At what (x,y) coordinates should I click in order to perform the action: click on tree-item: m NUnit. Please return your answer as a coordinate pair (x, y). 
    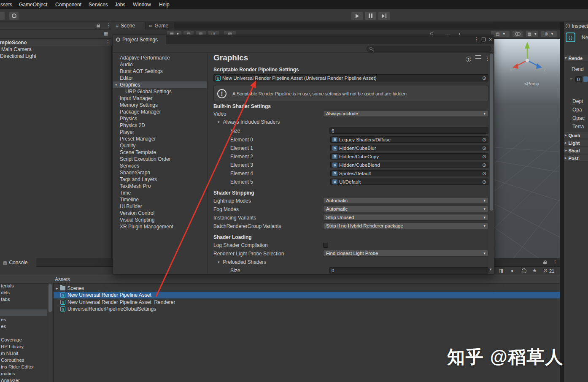
    Looking at the image, I should click on (24, 353).